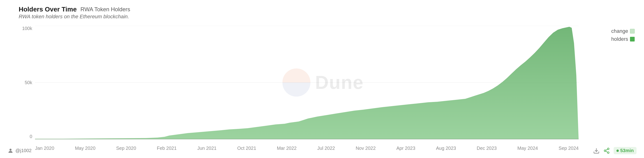  I want to click on user-avatar-icon, so click(10, 151).